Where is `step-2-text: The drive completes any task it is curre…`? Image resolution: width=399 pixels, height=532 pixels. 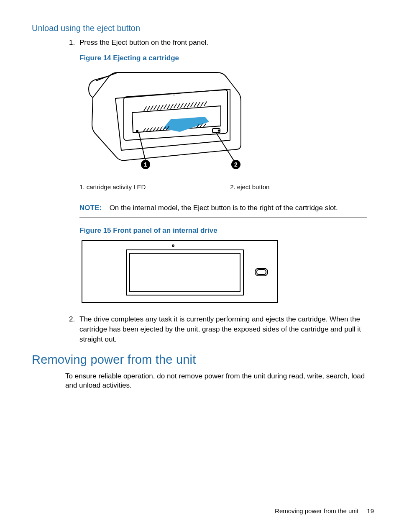
step-2-text: The drive completes any task it is curre… is located at coordinates (220, 329).